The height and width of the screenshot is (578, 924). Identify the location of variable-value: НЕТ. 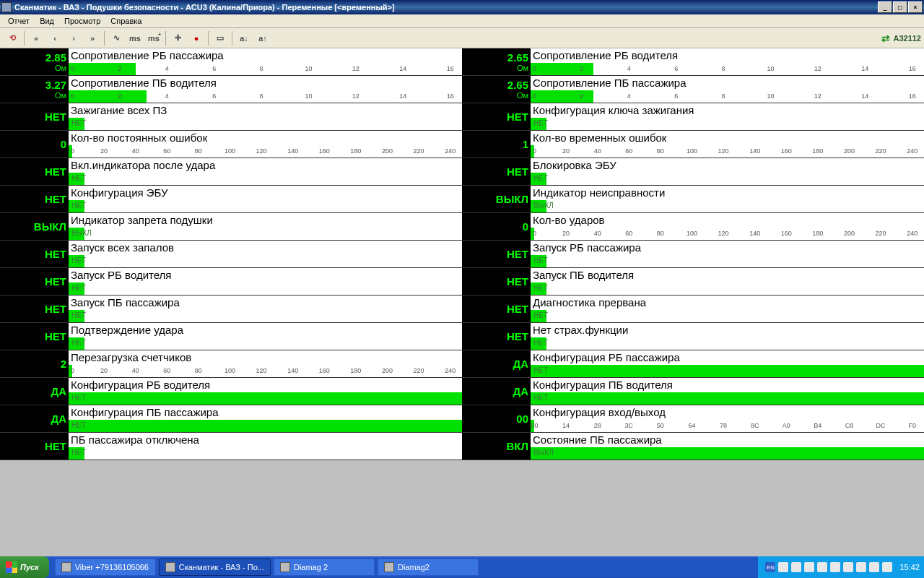
(518, 254).